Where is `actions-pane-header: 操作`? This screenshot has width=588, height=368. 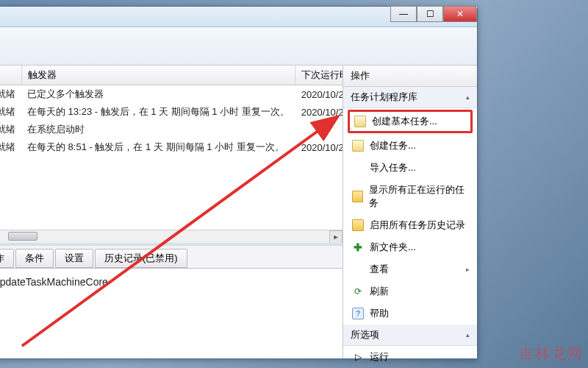
actions-pane-header: 操作 is located at coordinates (410, 77).